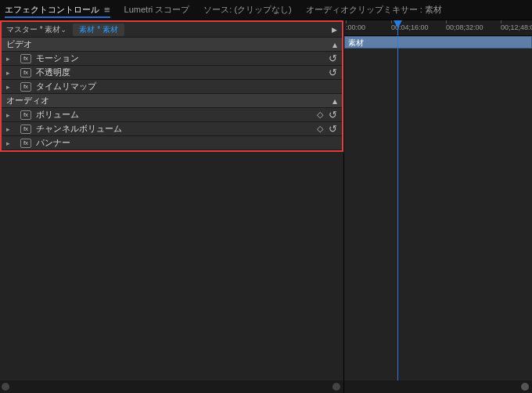 Image resolution: width=532 pixels, height=393 pixels. I want to click on time-tick: :00:00, so click(355, 27).